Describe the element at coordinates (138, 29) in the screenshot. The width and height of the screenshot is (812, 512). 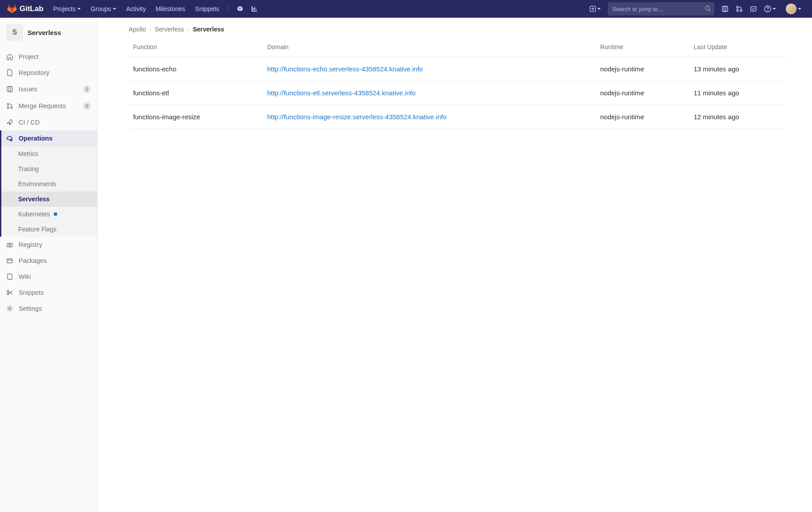
I see `breadcrumb-link: Apollo` at that location.